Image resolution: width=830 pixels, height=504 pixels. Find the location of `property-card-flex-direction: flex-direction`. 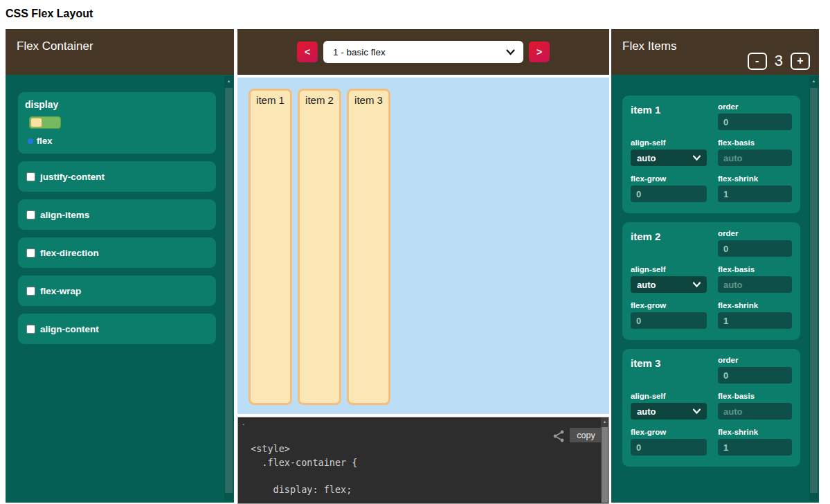

property-card-flex-direction: flex-direction is located at coordinates (117, 253).